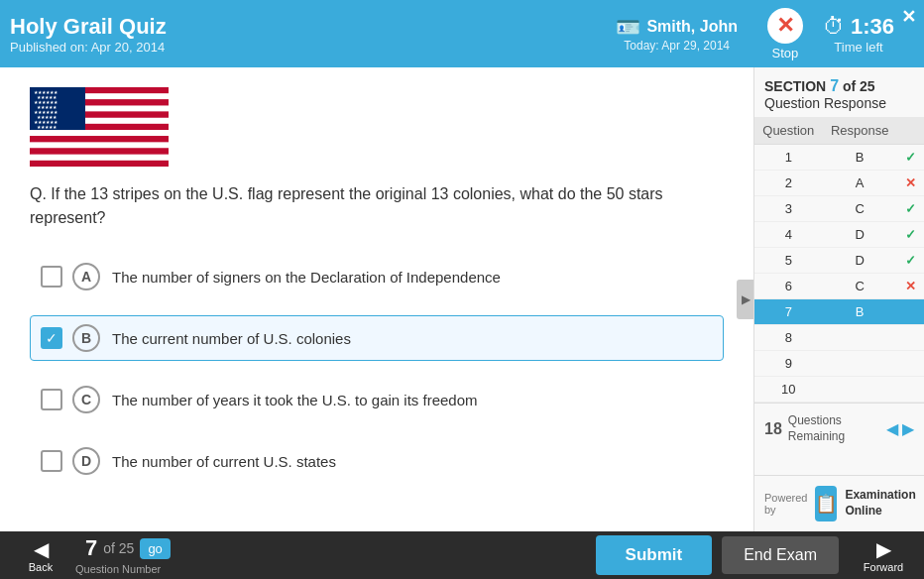 This screenshot has height=579, width=924. Describe the element at coordinates (884, 549) in the screenshot. I see `forward-arrow-icon: ▶` at that location.